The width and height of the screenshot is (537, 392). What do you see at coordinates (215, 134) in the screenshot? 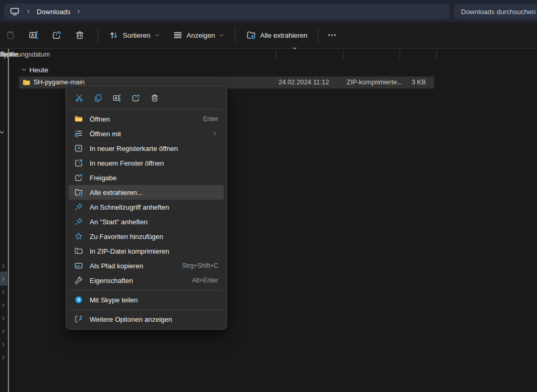
I see `submenu-chevron-icon` at bounding box center [215, 134].